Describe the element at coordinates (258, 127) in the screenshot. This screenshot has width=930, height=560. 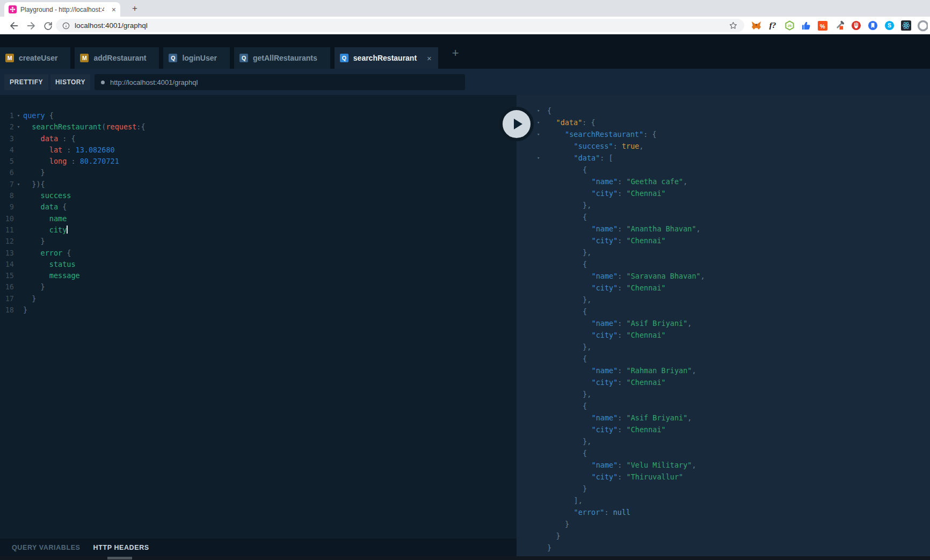
I see `editor-line: 2▾ searchRestaurant(request:{` at that location.